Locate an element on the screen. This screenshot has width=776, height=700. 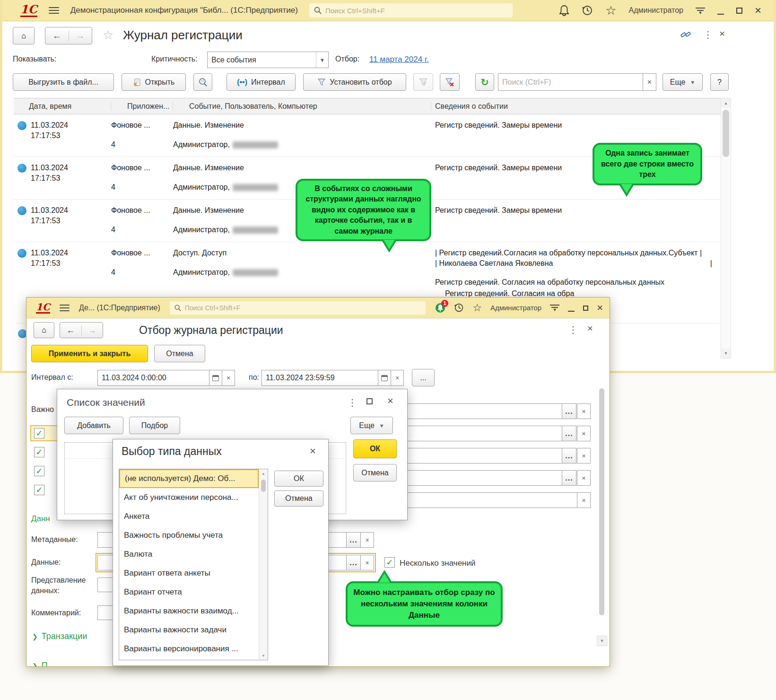
metadata-clear-icon: × is located at coordinates (367, 540).